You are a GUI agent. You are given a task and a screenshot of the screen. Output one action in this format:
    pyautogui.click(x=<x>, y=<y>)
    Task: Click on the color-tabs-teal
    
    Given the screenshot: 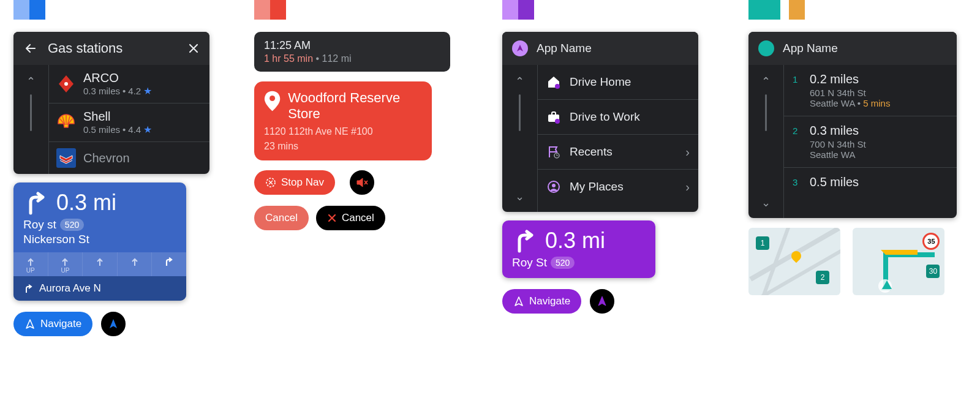 What is the action you would take?
    pyautogui.click(x=853, y=10)
    